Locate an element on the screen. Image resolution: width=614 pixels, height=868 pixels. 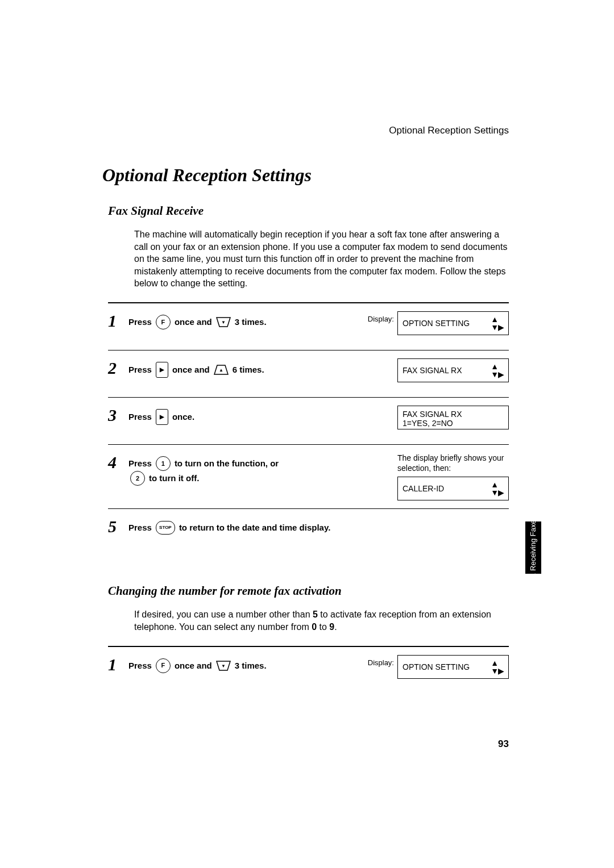
two-key-icon: 2 is located at coordinates (138, 478).